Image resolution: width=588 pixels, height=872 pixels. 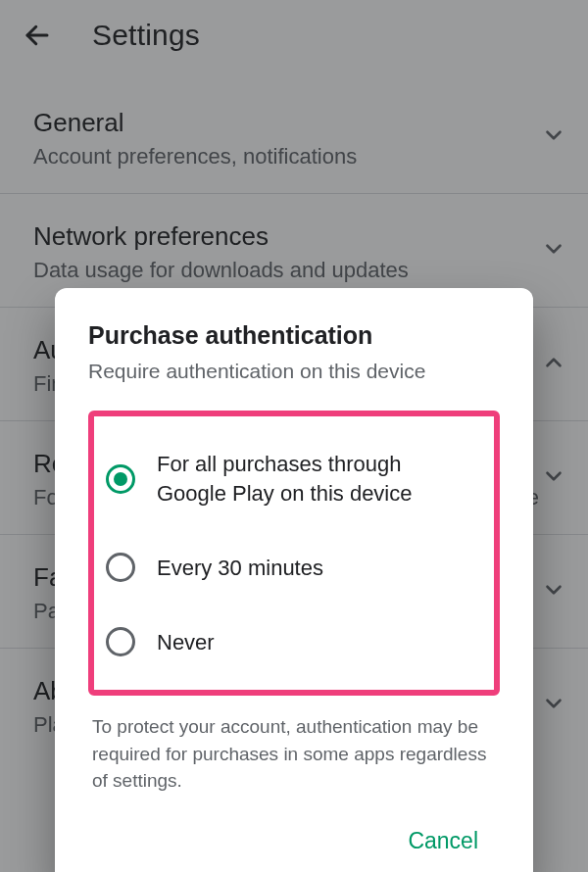 What do you see at coordinates (294, 371) in the screenshot?
I see `dialog-subtitle: Require authentication on this device` at bounding box center [294, 371].